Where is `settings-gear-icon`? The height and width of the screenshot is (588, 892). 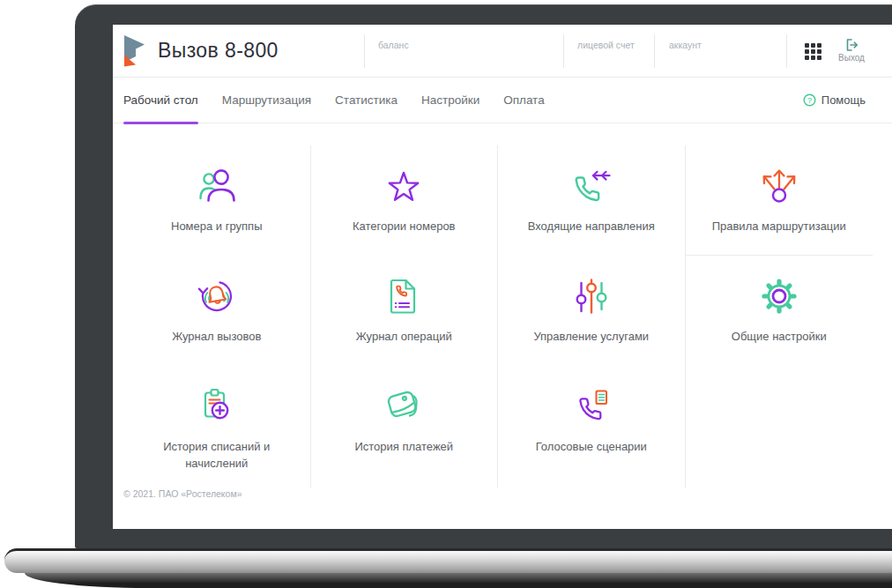
settings-gear-icon is located at coordinates (779, 296).